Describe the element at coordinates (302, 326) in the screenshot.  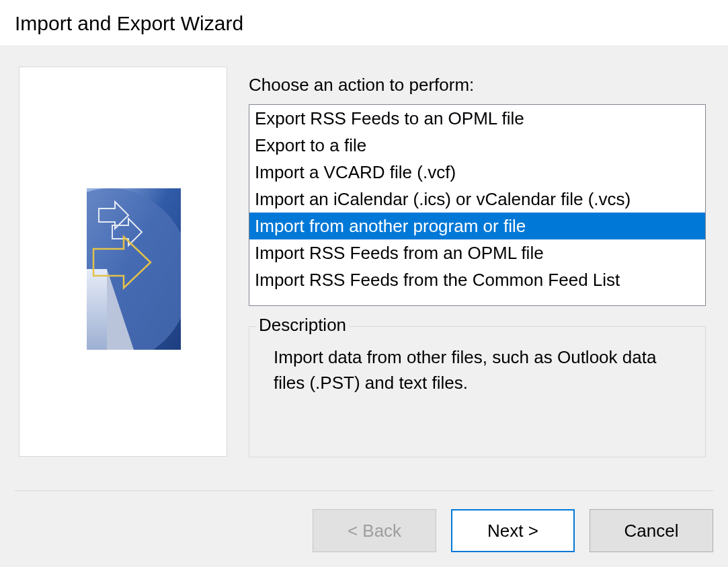
I see `description-legend: Description` at that location.